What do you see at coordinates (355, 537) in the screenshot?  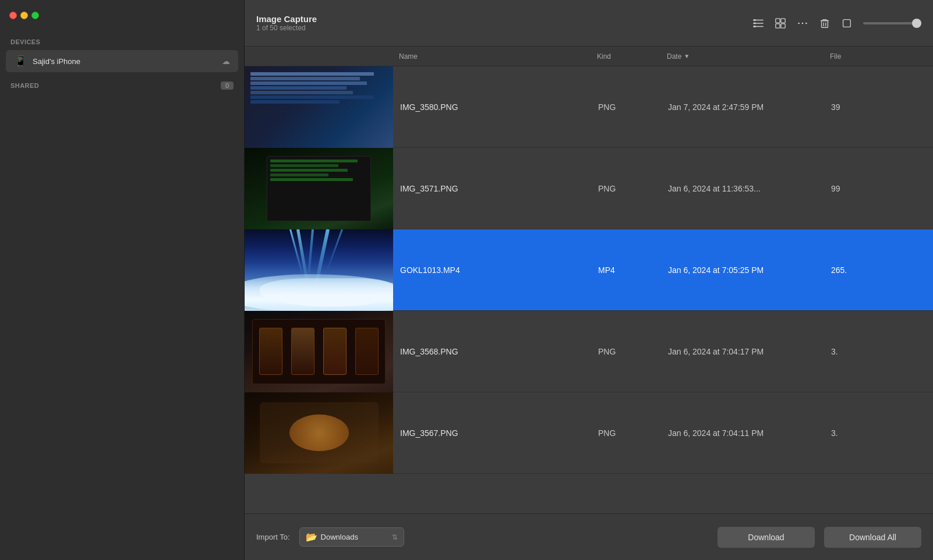 I see `import-location-text: Downloads` at bounding box center [355, 537].